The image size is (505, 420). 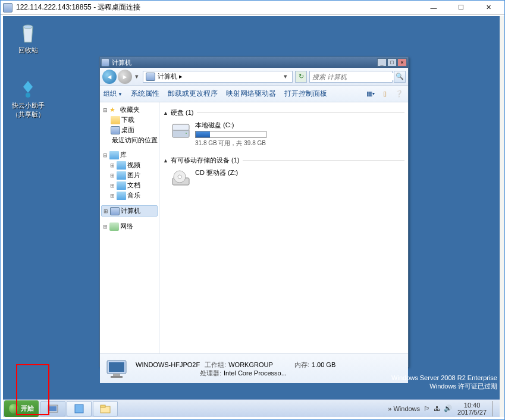 What do you see at coordinates (251, 365) in the screenshot?
I see `status-workgroup: WORKGROUP` at bounding box center [251, 365].